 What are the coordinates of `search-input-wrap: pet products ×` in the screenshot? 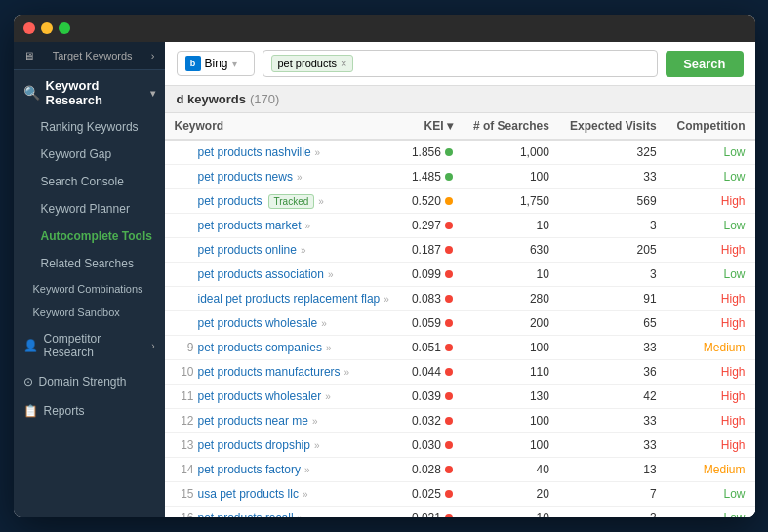 It's located at (461, 63).